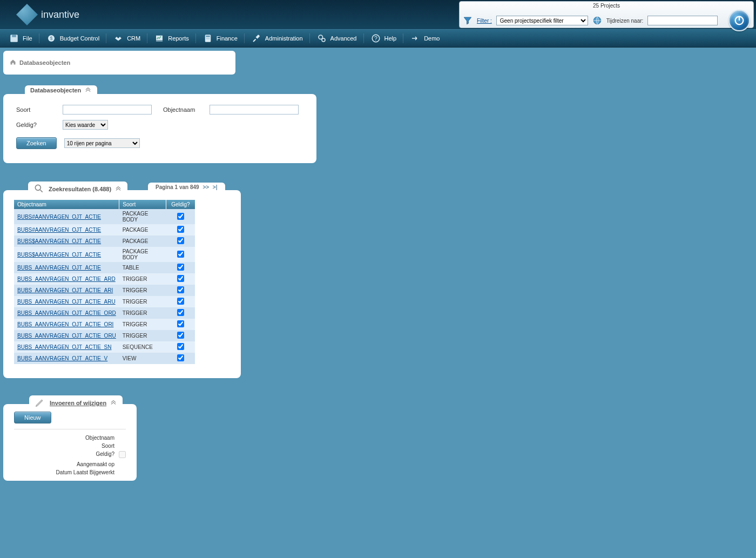 The height and width of the screenshot is (558, 756). What do you see at coordinates (105, 268) in the screenshot?
I see `table-row: BUBS_AANVRAGEN_OJT_ACTIETABLE` at bounding box center [105, 268].